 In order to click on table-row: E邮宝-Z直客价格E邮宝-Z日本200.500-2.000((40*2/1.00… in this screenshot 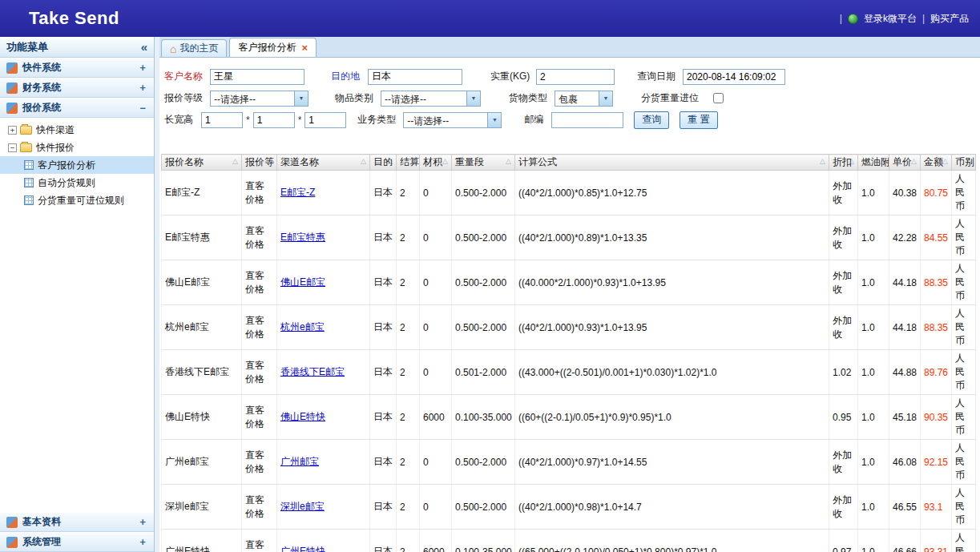, I will do `click(569, 193)`.